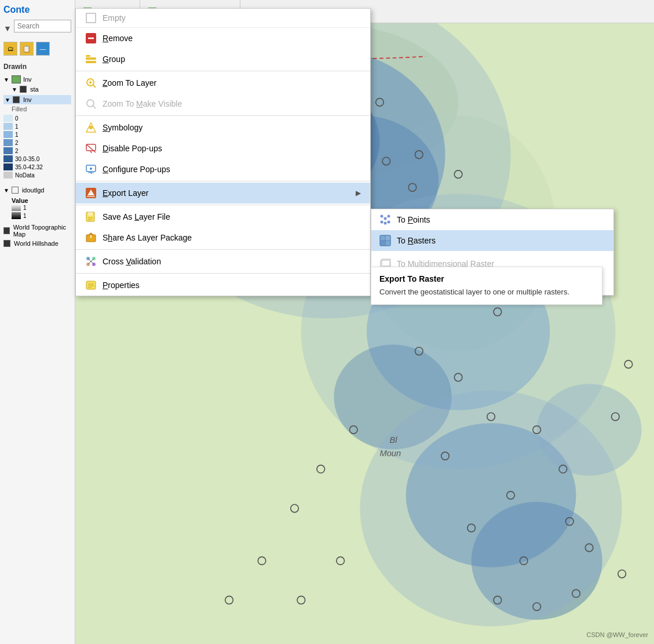 The image size is (654, 644). Describe the element at coordinates (7, 243) in the screenshot. I see `layer-world-hillshade-check` at that location.